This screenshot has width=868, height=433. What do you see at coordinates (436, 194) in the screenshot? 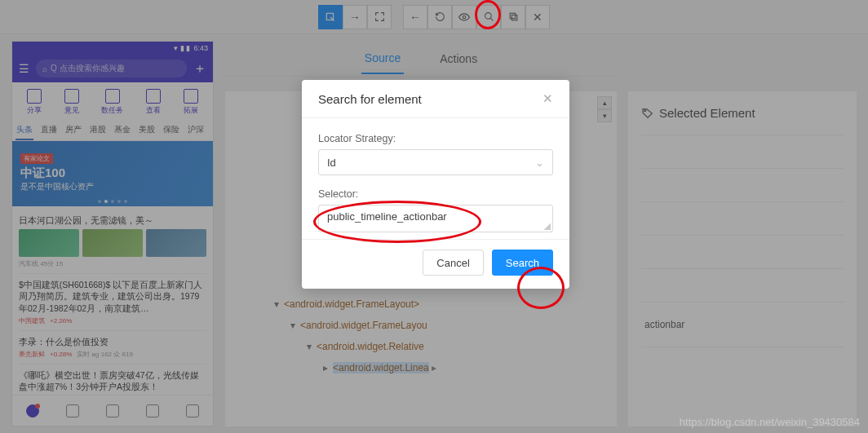
I see `selector-label: Selector:` at bounding box center [436, 194].